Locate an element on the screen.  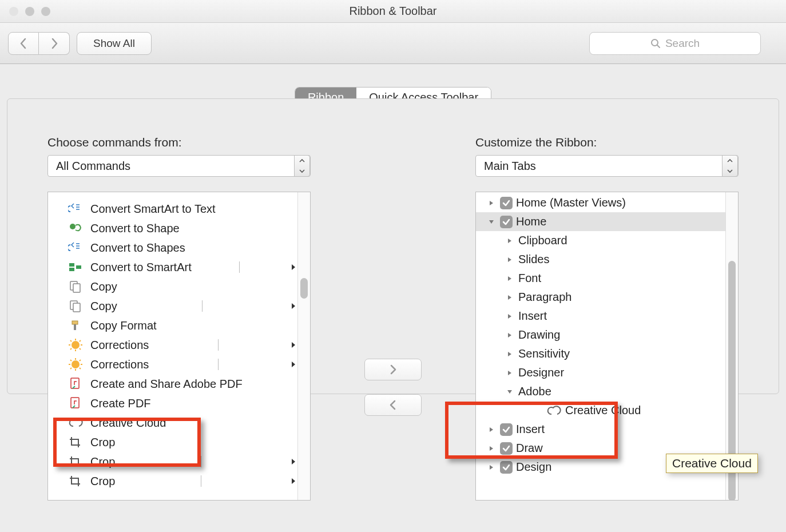
back-button is located at coordinates (23, 43).